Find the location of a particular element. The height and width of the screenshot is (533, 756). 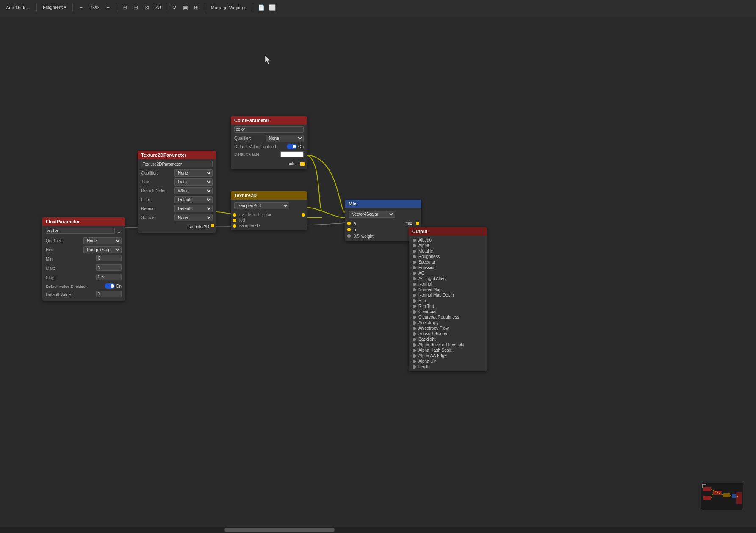

uv-out-port is located at coordinates (303, 215).